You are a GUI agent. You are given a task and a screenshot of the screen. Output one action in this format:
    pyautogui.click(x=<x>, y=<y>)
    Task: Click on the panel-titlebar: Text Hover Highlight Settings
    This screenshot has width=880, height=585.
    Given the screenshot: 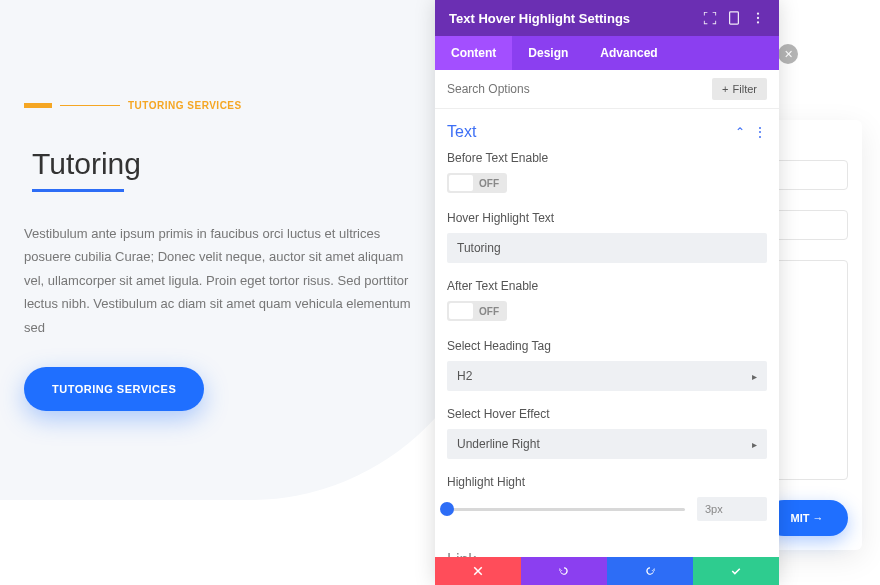 What is the action you would take?
    pyautogui.click(x=607, y=18)
    